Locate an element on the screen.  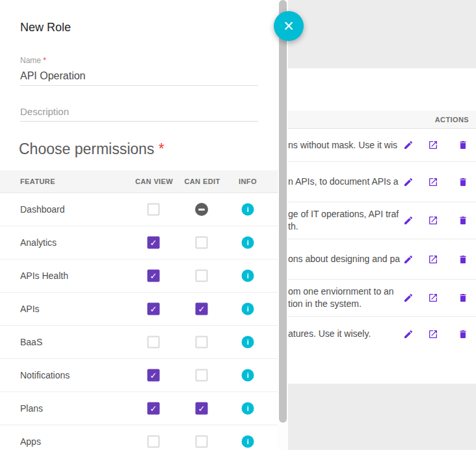
permission-row: Analytics ✓ ✓ i is located at coordinates (139, 243).